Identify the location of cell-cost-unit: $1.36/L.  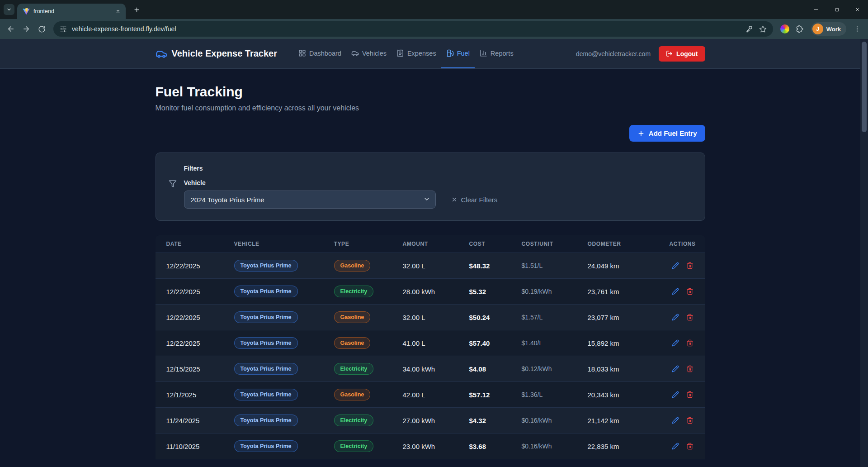
(555, 395).